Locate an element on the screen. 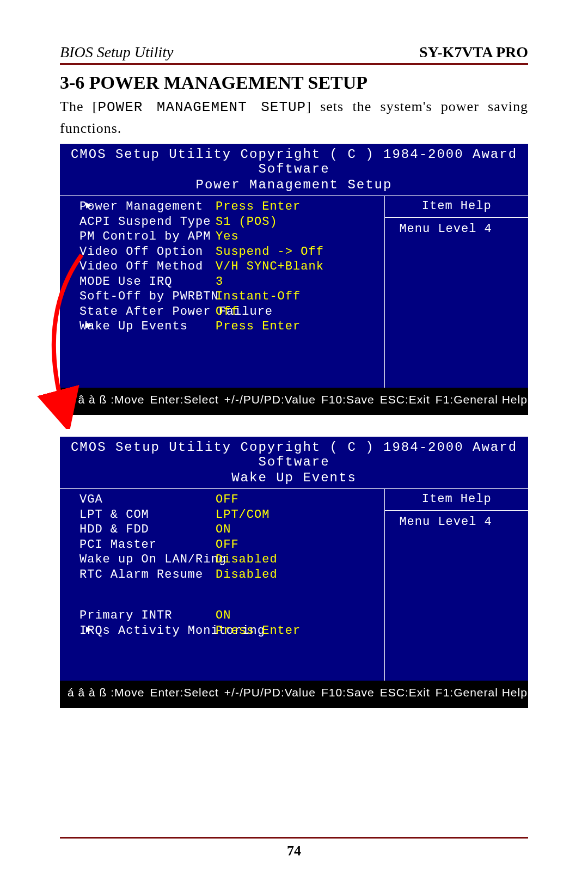 This screenshot has height=881, width=588. setting-row: Soft-Off by PWRBTNInstant-Off is located at coordinates (229, 297).